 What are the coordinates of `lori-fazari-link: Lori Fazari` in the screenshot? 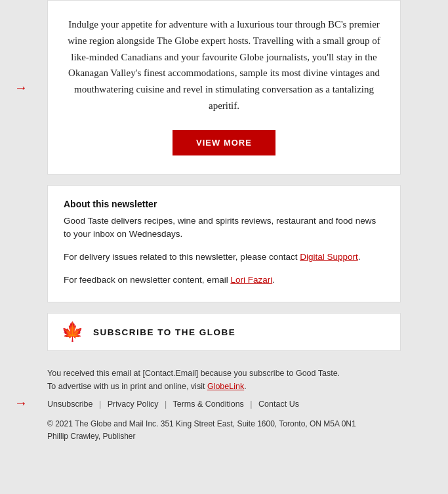 It's located at (251, 279).